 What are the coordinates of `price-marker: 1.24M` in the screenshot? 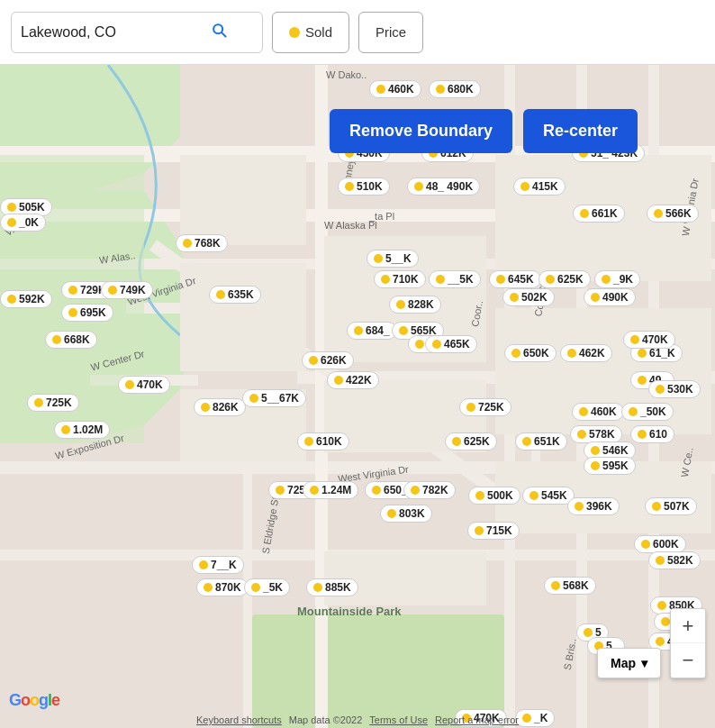 It's located at (330, 490).